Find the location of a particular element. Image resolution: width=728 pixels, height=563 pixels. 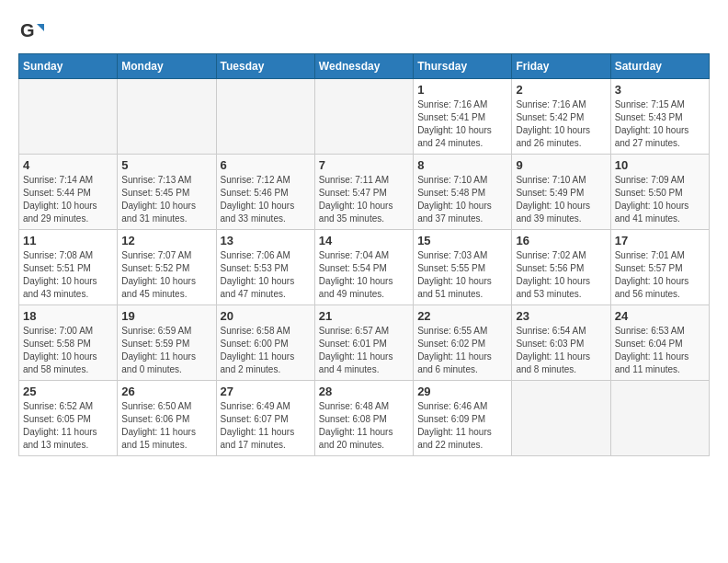

day-info: Sunrise: 7:15 AM Sunset: 5:43 PM Dayligh… is located at coordinates (660, 124).